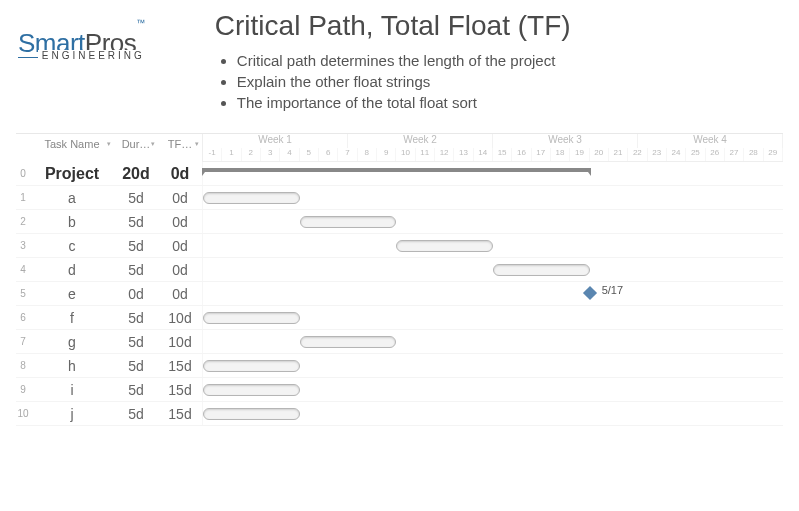 The image size is (799, 511). What do you see at coordinates (754, 154) in the screenshot?
I see `day-label: 28` at bounding box center [754, 154].